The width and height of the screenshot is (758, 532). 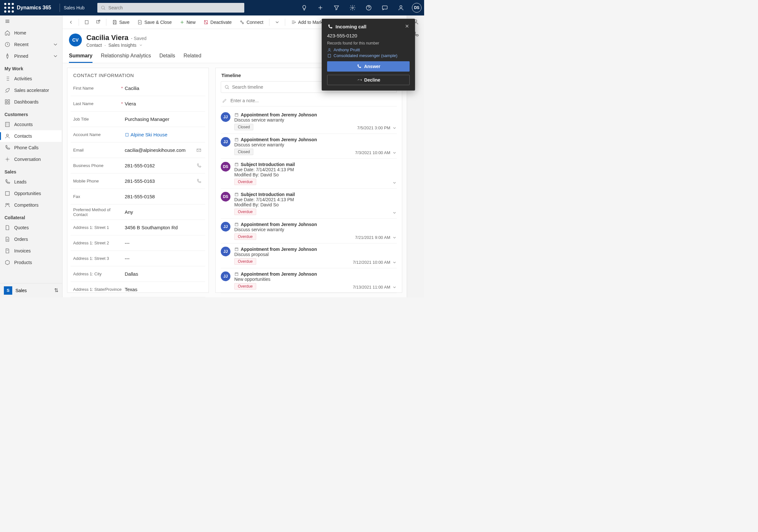 I want to click on email-action-icon, so click(x=199, y=150).